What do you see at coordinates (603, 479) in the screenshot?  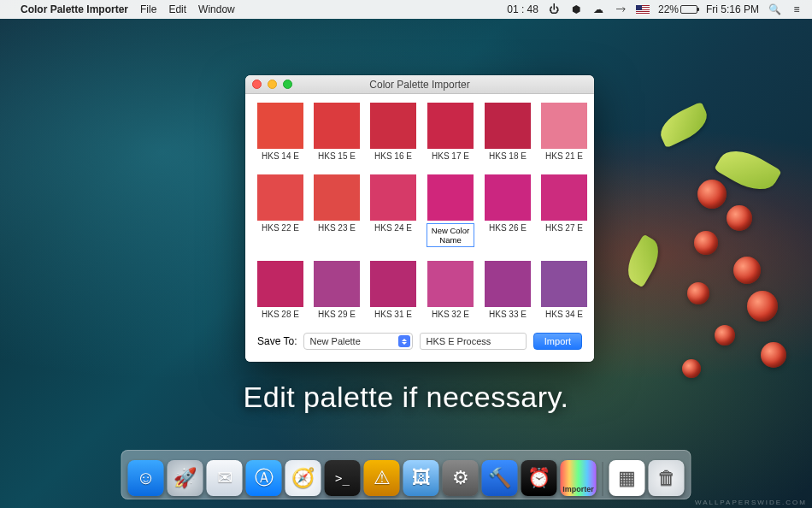 I see `dock-separator` at bounding box center [603, 479].